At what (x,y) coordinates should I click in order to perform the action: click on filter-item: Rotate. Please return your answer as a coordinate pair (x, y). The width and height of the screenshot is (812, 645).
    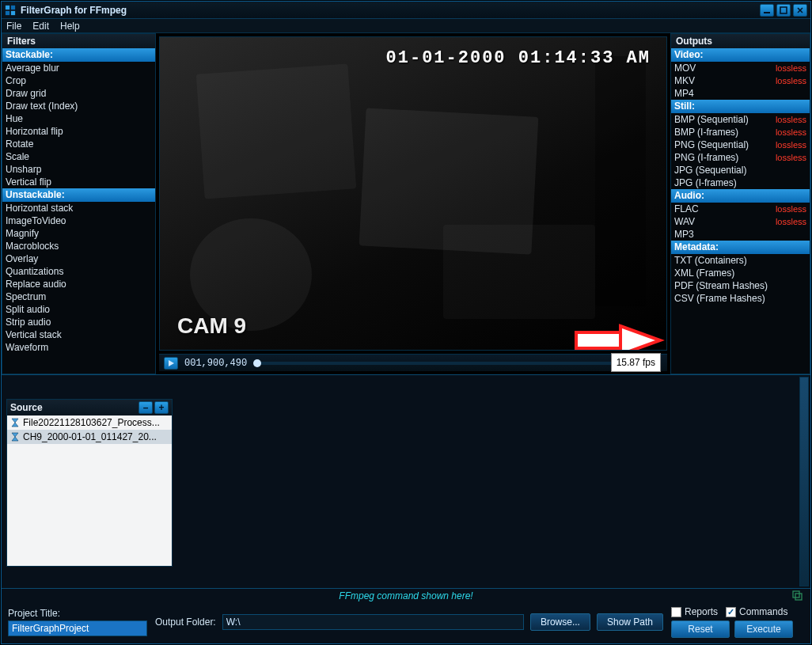
    Looking at the image, I should click on (79, 144).